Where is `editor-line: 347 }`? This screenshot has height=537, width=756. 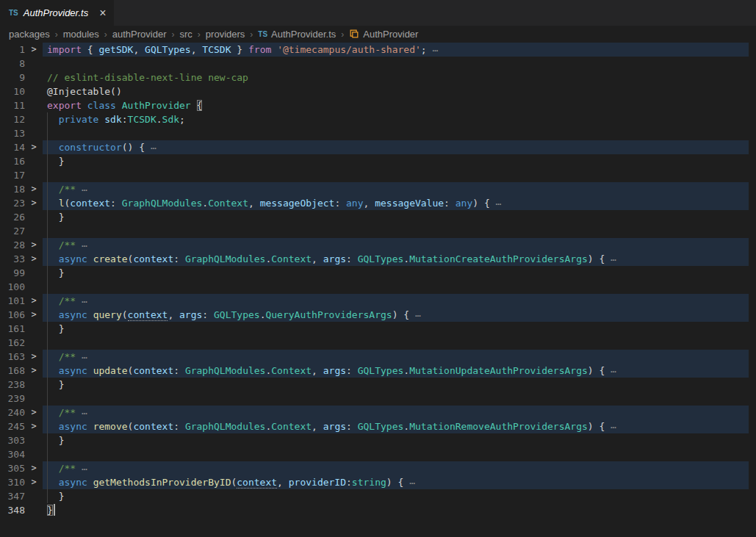 editor-line: 347 } is located at coordinates (378, 497).